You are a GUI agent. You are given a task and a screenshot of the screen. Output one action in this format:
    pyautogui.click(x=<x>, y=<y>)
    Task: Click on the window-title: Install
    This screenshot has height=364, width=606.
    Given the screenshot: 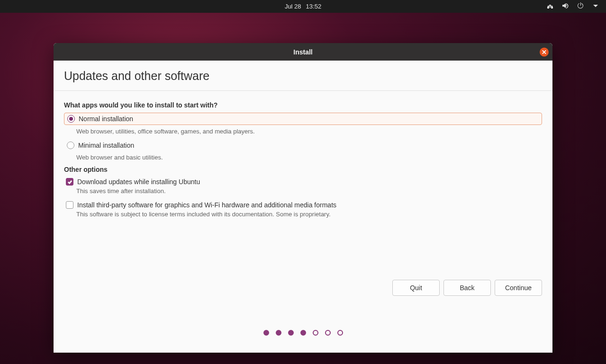 What is the action you would take?
    pyautogui.click(x=303, y=52)
    